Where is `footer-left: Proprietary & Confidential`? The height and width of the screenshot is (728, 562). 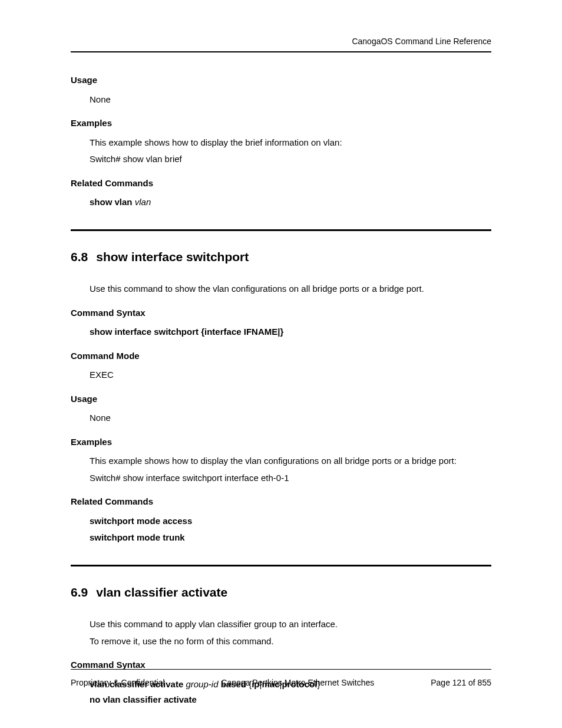 footer-left: Proprietary & Confidential is located at coordinates (118, 683).